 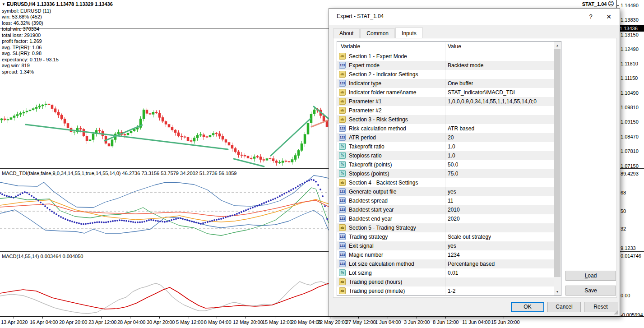 I want to click on symbol-quote-line: EURUSD,H4 1.13336 1.13478 1.13329 1.1343…, so click(x=60, y=4).